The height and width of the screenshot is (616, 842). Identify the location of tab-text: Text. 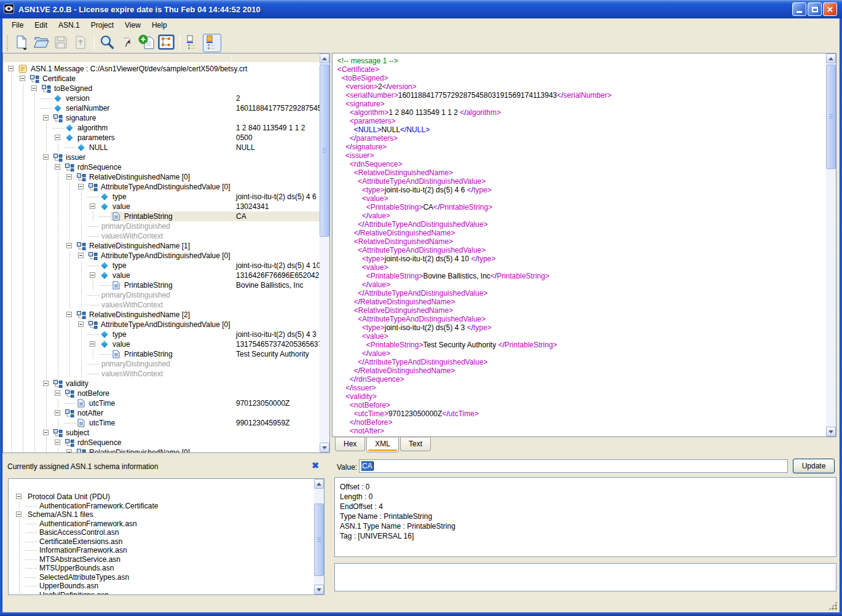
(415, 444).